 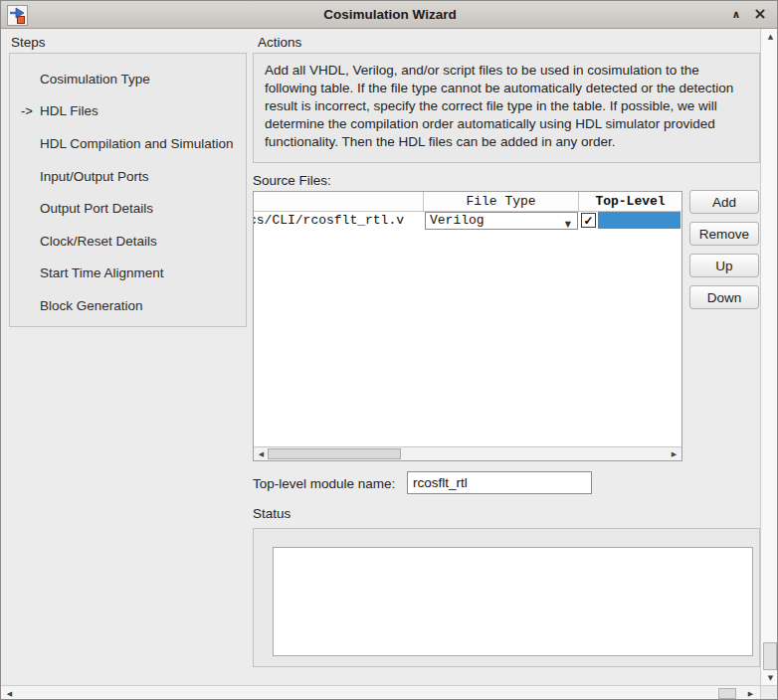 What do you see at coordinates (468, 202) in the screenshot?
I see `table-header-row: File Type Top-Level` at bounding box center [468, 202].